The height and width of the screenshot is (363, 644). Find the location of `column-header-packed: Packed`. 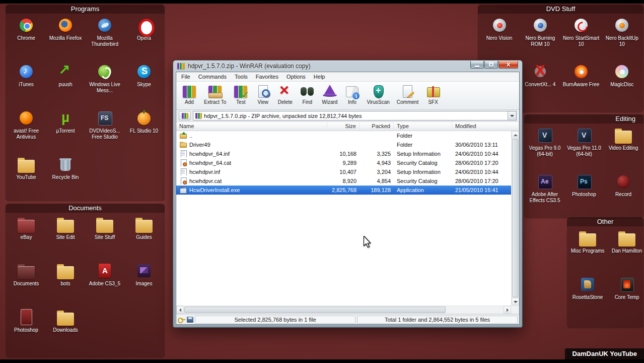

column-header-packed: Packed is located at coordinates (377, 126).